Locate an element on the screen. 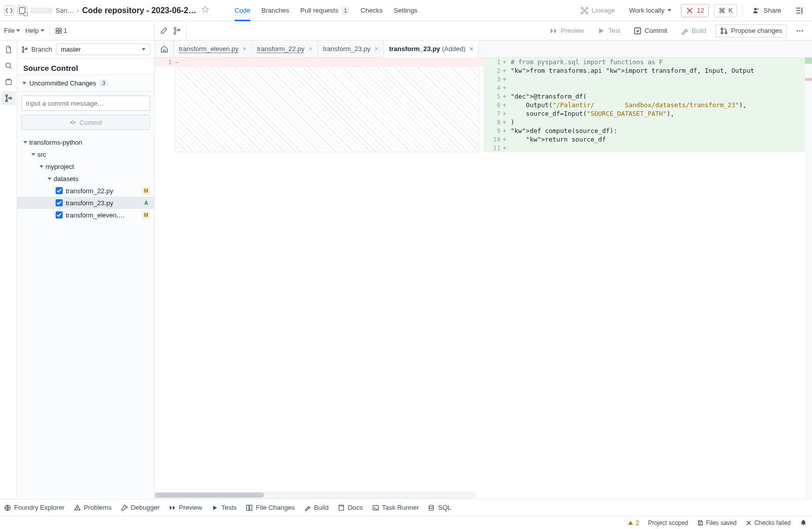 The height and width of the screenshot is (529, 812). wrench-icon is located at coordinates (124, 508).